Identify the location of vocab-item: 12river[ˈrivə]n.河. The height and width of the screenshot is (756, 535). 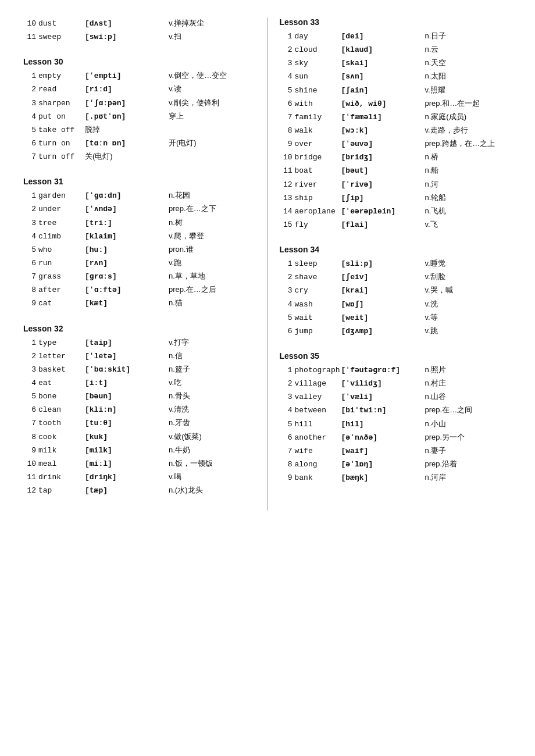
(396, 185).